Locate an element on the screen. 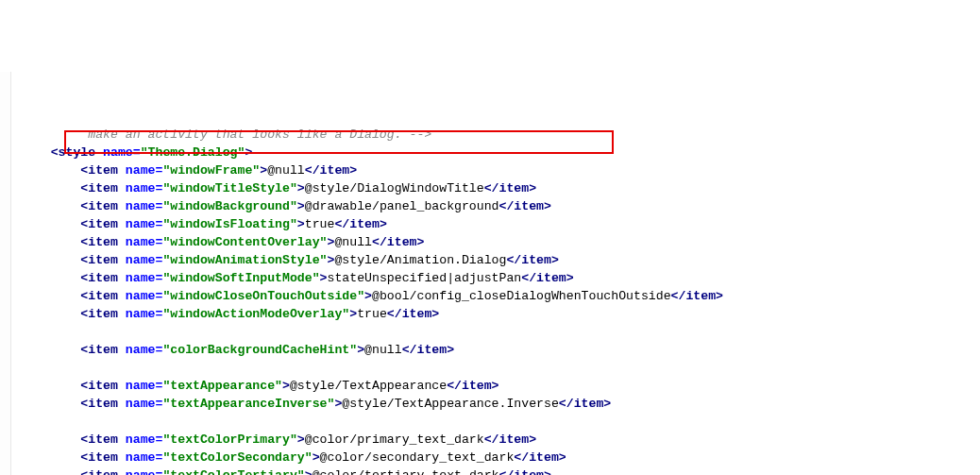 Image resolution: width=980 pixels, height=475 pixels. item-line: <item name="windowContentOverlay">@null<… is located at coordinates (500, 242).